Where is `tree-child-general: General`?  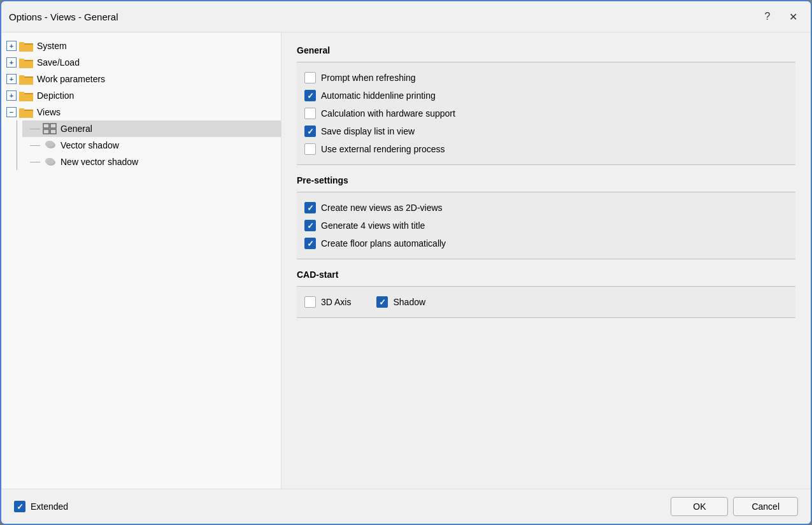
tree-child-general: General is located at coordinates (152, 129).